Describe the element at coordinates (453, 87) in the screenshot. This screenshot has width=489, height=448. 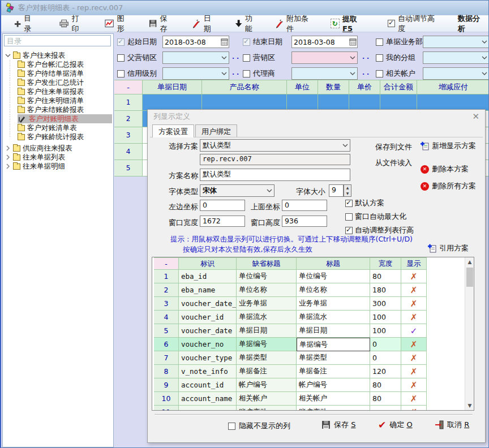
I see `header-cell: 增减应付` at that location.